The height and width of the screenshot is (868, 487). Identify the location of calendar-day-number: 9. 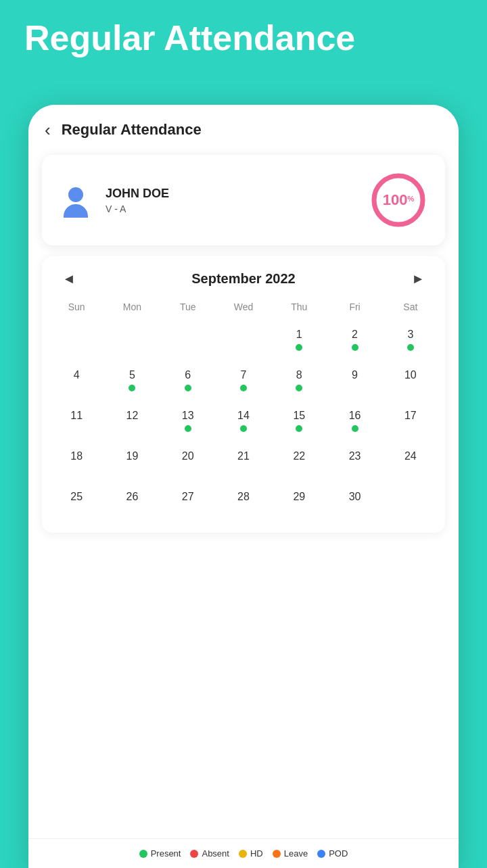
(354, 375).